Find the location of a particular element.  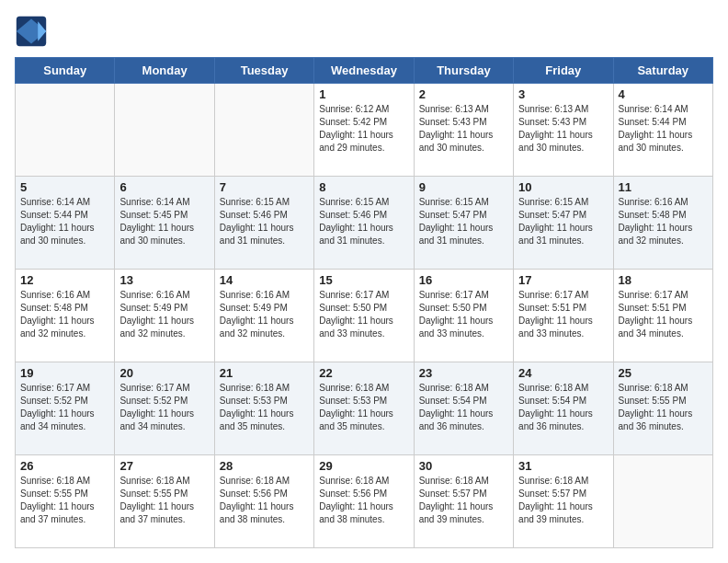

day-number: 9 is located at coordinates (463, 188).